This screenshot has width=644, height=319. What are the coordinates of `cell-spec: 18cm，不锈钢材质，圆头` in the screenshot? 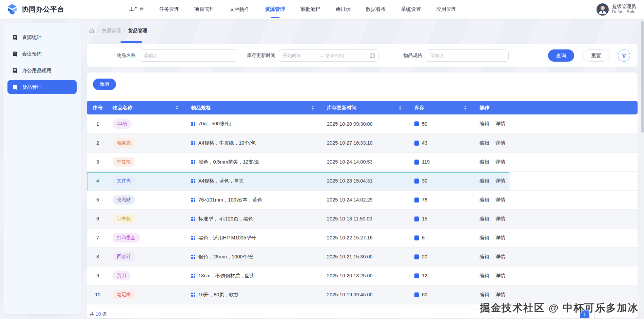 It's located at (255, 276).